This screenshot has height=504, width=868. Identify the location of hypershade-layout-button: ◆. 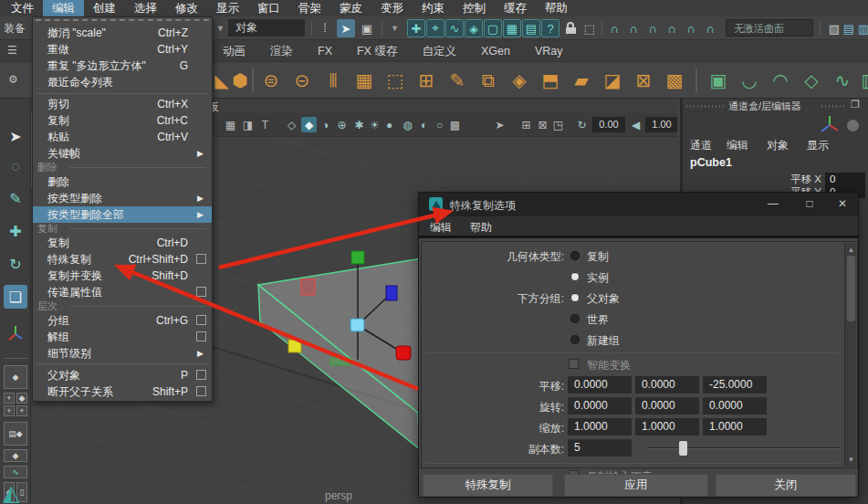
(16, 456).